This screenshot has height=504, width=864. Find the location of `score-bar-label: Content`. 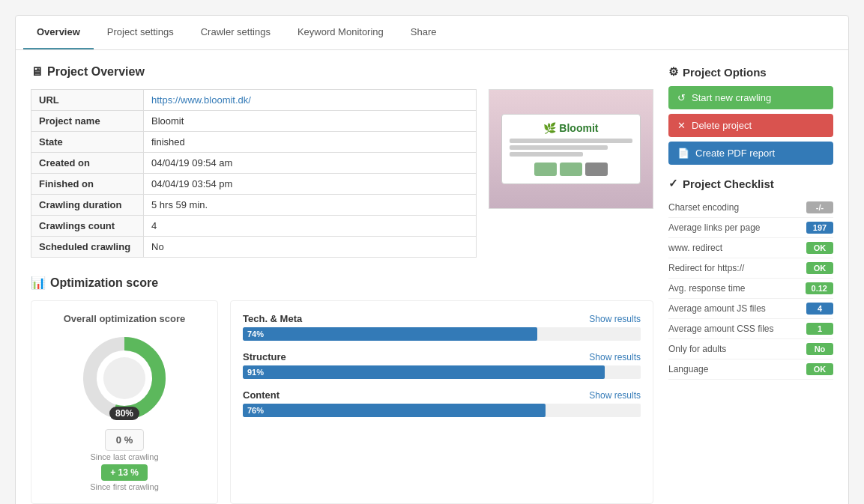

score-bar-label: Content is located at coordinates (261, 395).